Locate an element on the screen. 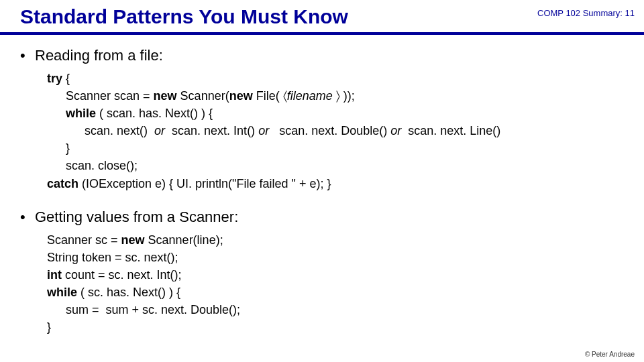 This screenshot has width=644, height=362. header-row: Standard Patterns You Must Know COMP 102… is located at coordinates (322, 14).